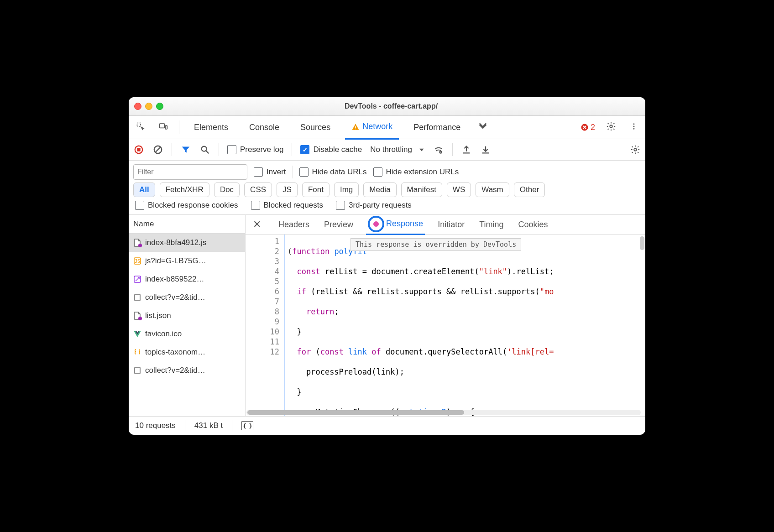  I want to click on pill-font: Font, so click(316, 190).